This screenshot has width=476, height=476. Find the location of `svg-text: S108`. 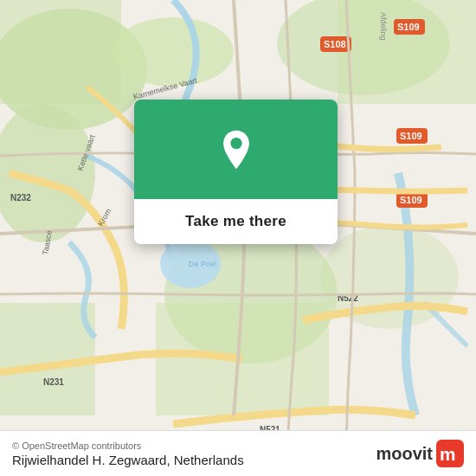

svg-text: S108 is located at coordinates (335, 44).